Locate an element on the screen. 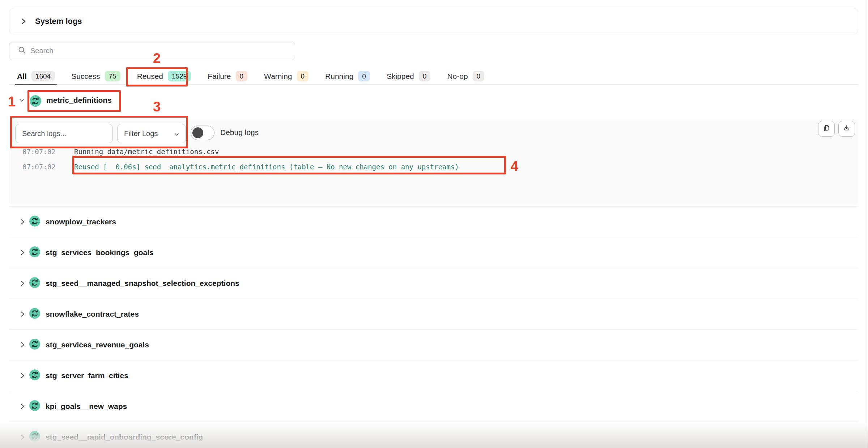 The width and height of the screenshot is (868, 448). list-item: snowflake_contract_rates is located at coordinates (434, 314).